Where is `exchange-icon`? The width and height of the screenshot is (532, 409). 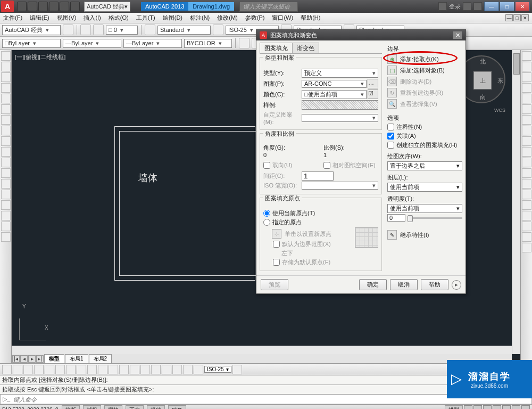 exchange-icon is located at coordinates (467, 6).